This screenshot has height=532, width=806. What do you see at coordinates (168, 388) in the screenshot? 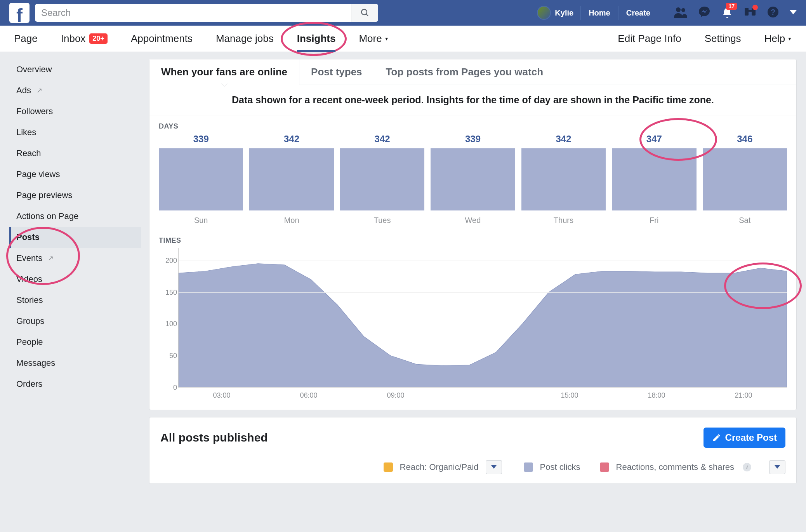
I see `y-tick: 0` at bounding box center [168, 388].